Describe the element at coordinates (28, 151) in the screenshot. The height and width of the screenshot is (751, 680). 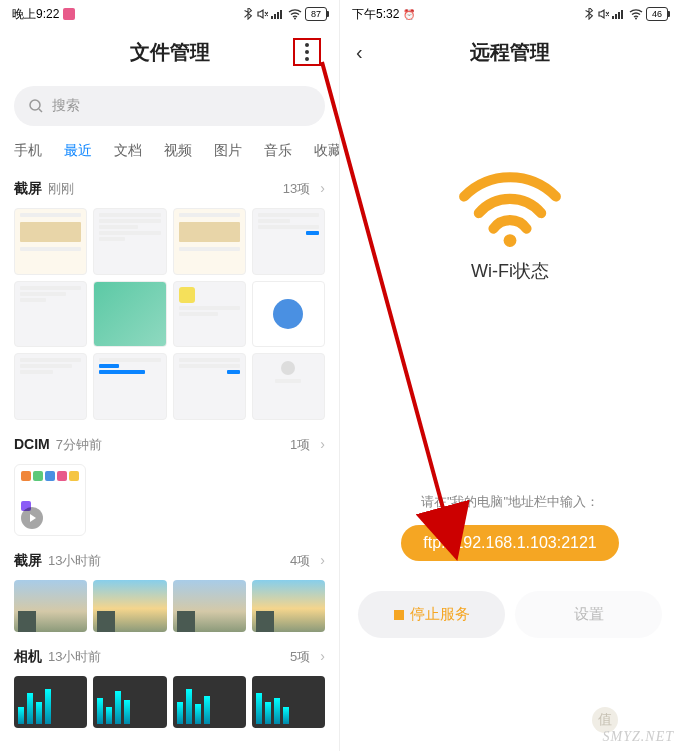
I see `tab-phone: 手机` at that location.